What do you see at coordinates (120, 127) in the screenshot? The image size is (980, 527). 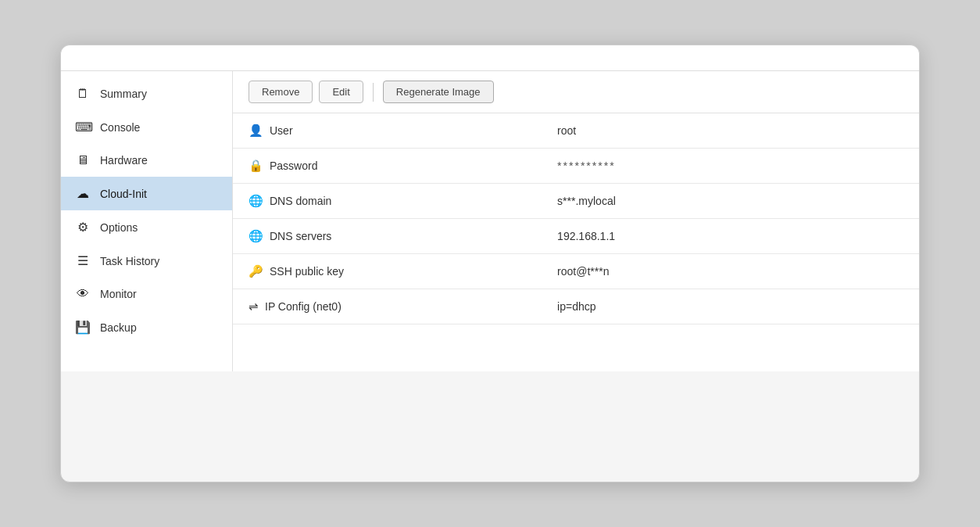 I see `sidebar-label-console: Console` at bounding box center [120, 127].